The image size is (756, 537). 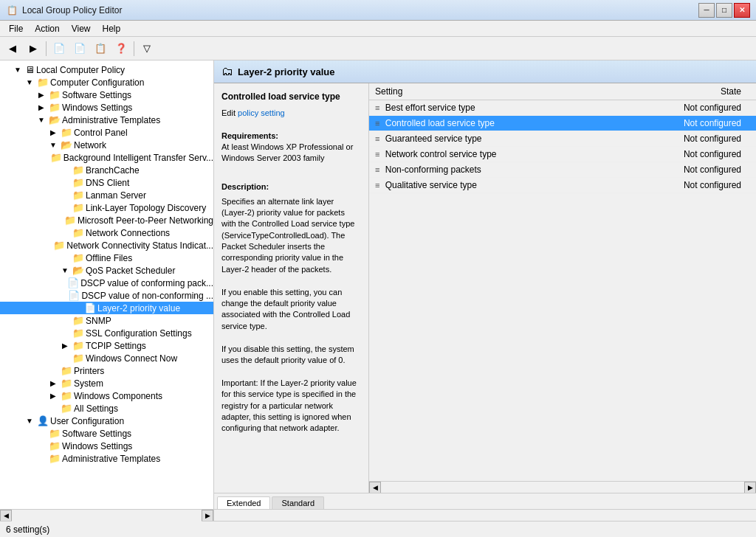 I want to click on computer-config-item: ▼ 📁 Computer Configuration, so click(x=106, y=83).